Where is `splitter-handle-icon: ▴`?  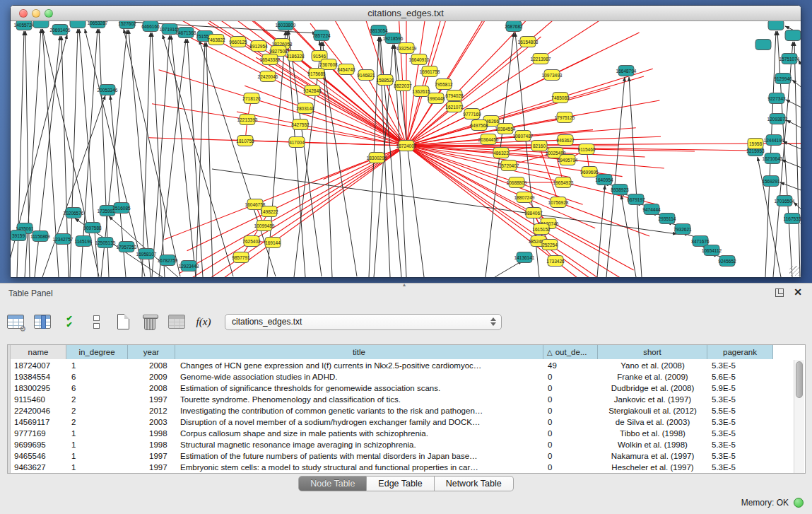 splitter-handle-icon: ▴ is located at coordinates (404, 284).